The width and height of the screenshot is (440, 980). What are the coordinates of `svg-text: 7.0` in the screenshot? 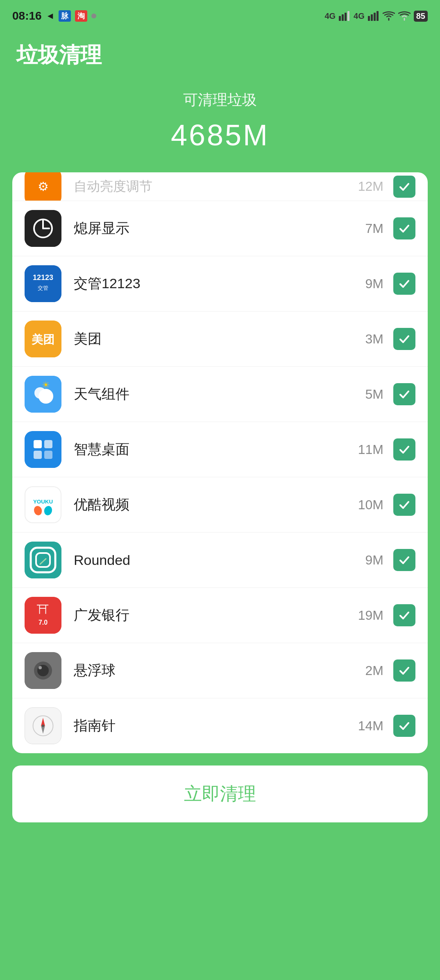 It's located at (43, 622).